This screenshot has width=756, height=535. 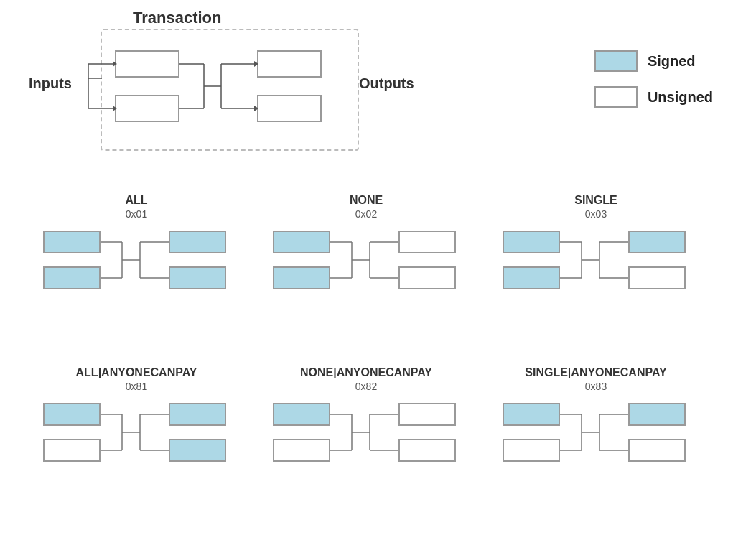 I want to click on unsigned-box, so click(x=616, y=97).